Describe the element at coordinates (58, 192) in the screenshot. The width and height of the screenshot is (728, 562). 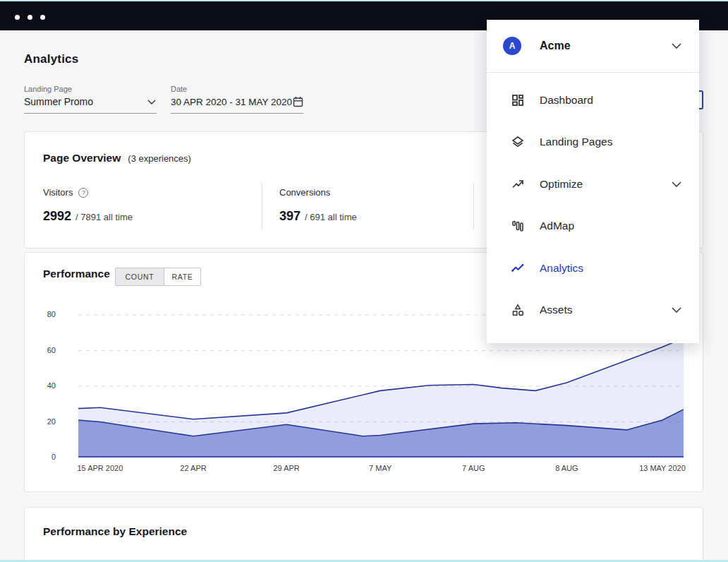
I see `visitors-label: Visitors` at that location.